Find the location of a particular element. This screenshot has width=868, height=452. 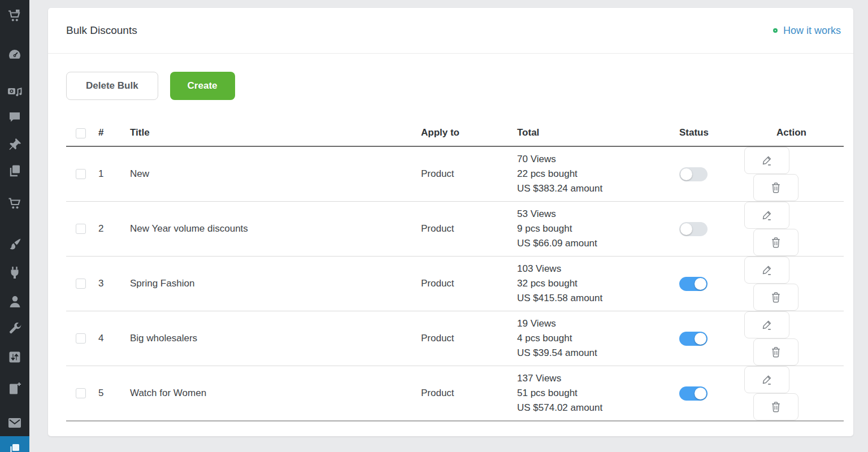

row-total: 19 Views 4 pcs bought US $39.54 amount is located at coordinates (593, 339).